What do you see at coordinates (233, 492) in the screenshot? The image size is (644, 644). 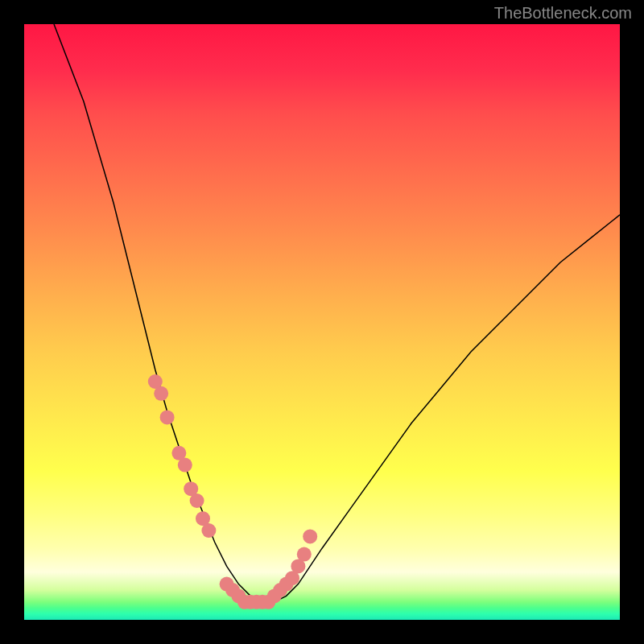 I see `data-markers` at bounding box center [233, 492].